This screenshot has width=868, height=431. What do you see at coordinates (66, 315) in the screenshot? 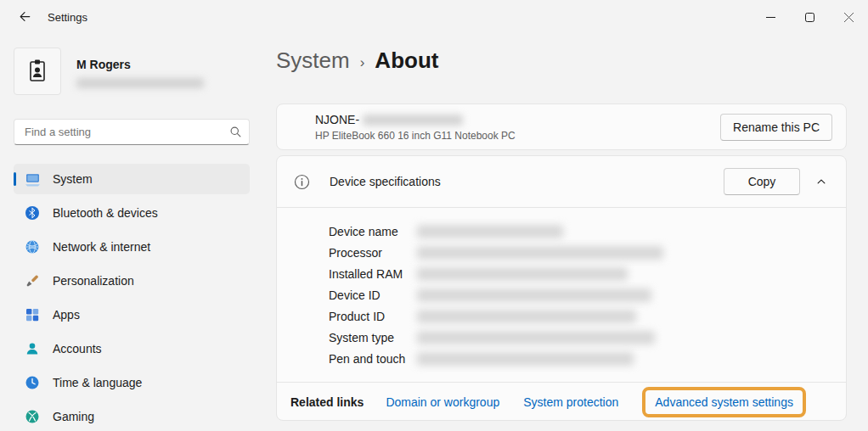
I see `sidebar-item-label: Apps` at bounding box center [66, 315].